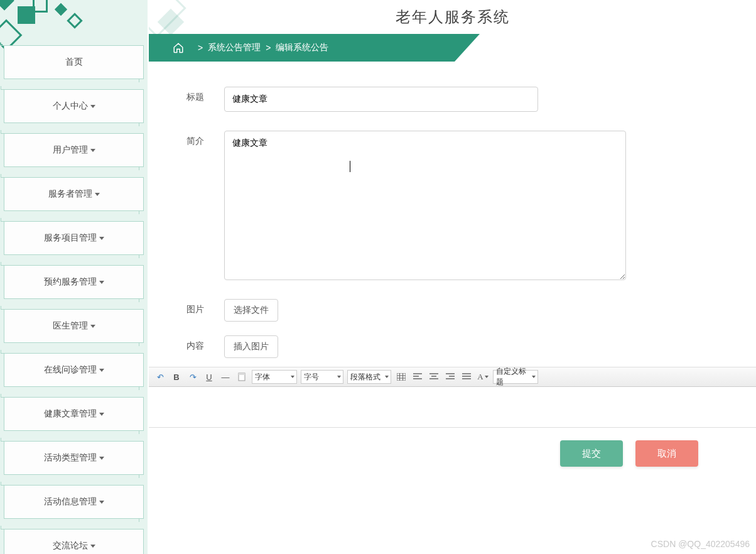 The image size is (756, 554). Describe the element at coordinates (453, 17) in the screenshot. I see `app-title: 老年人服务系统` at that location.